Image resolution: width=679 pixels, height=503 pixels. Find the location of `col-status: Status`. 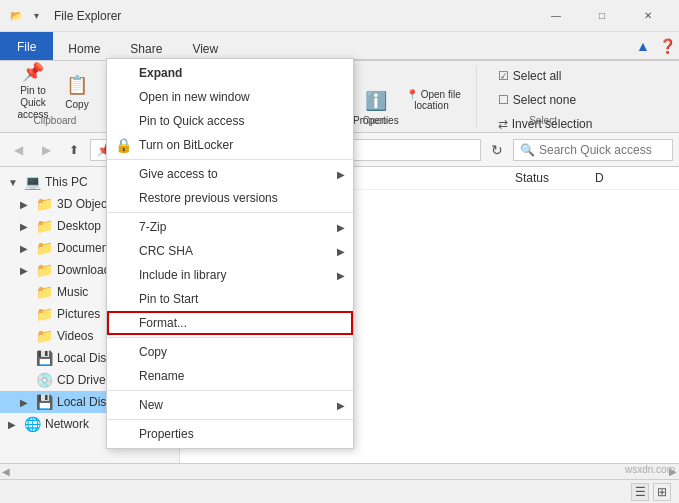

col-status: Status is located at coordinates (551, 178).